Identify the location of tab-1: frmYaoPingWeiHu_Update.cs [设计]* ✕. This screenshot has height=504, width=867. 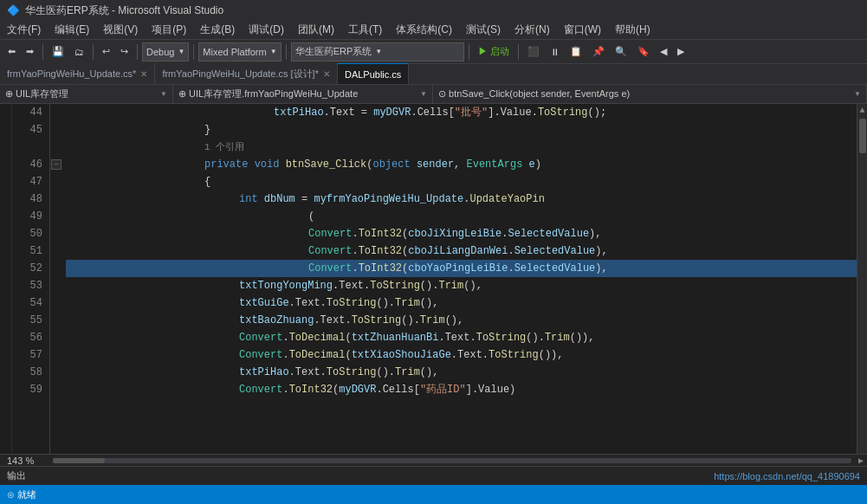
(246, 74).